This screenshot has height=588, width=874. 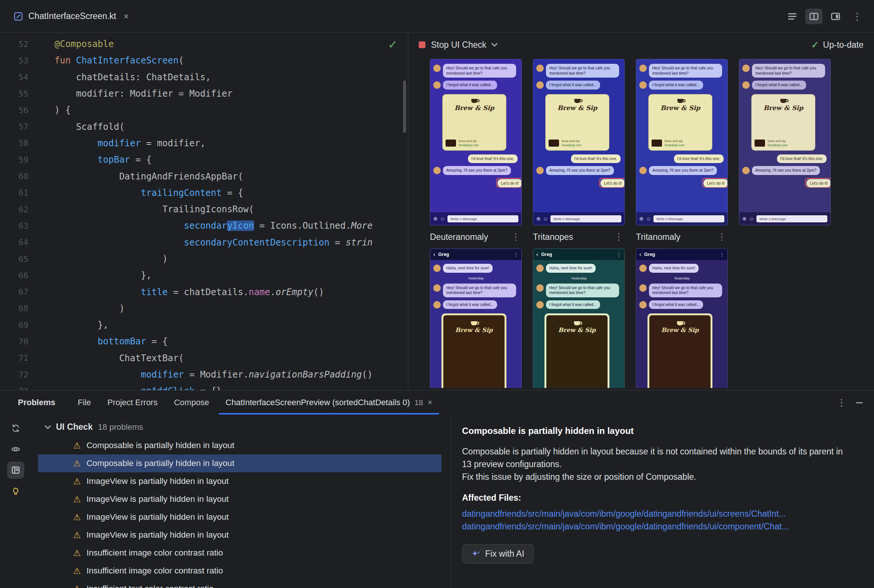 I want to click on tab-label: ChatInterfaceScreenPreview (sortedChatDe…, so click(x=317, y=403).